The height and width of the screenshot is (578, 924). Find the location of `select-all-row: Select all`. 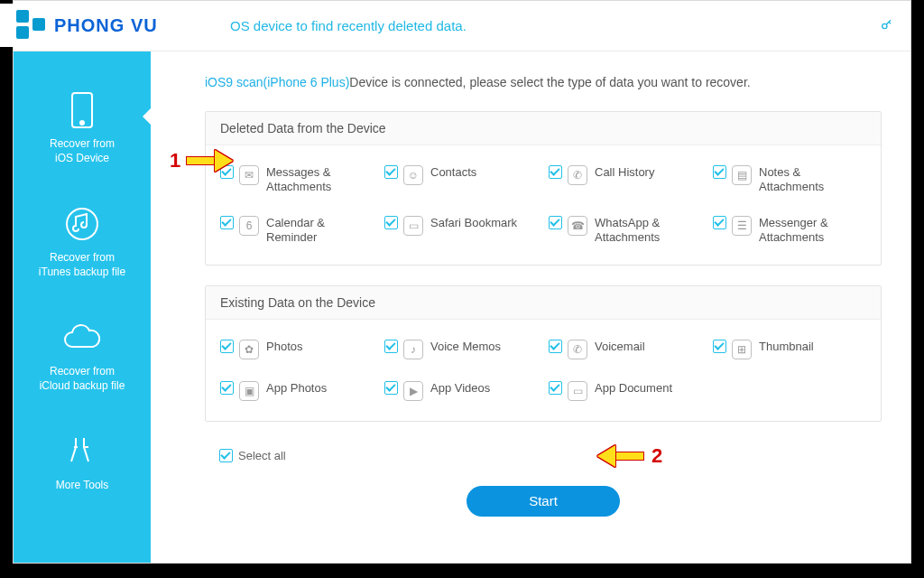

select-all-row: Select all is located at coordinates (543, 452).